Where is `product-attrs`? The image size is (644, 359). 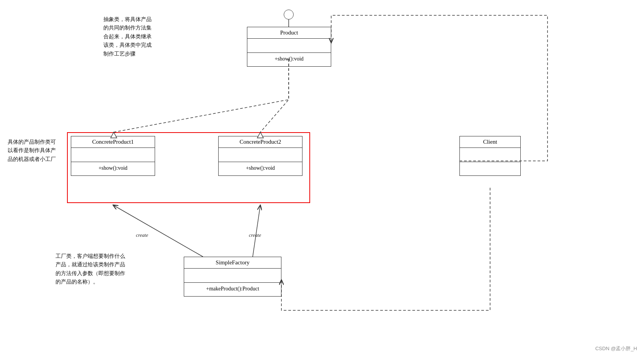
product-attrs is located at coordinates (289, 46).